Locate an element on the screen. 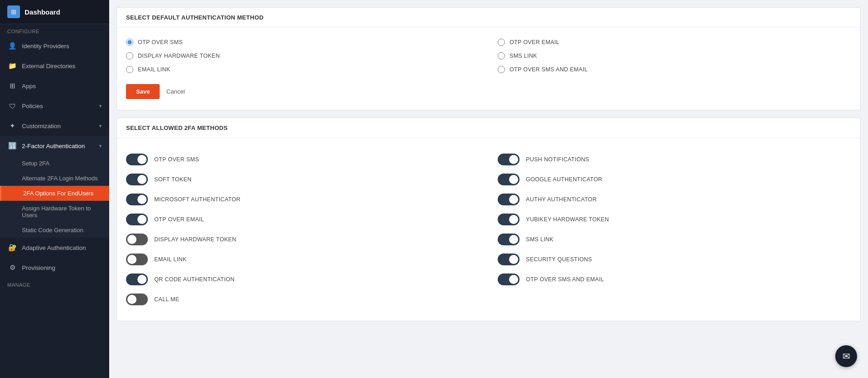  radio-grid: OTP OVER SMS OTP OVER EMAIL DISPLAY HARD… is located at coordinates (489, 56).